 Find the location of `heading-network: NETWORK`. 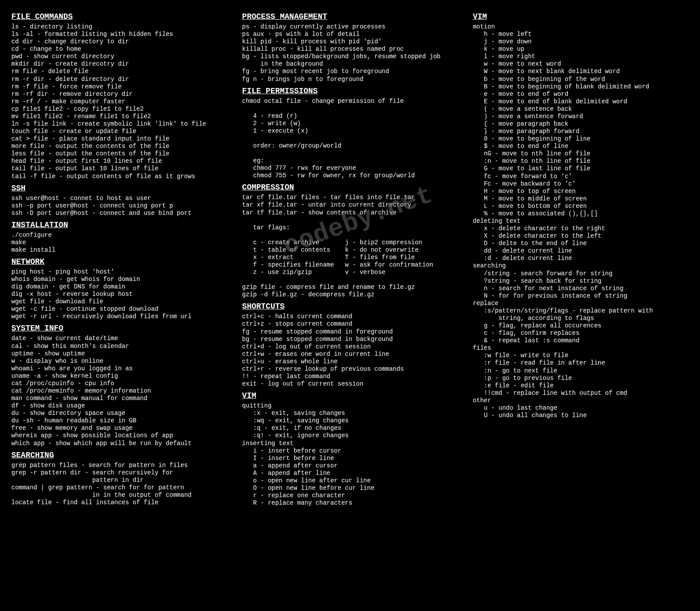

heading-network: NETWORK is located at coordinates (119, 262).